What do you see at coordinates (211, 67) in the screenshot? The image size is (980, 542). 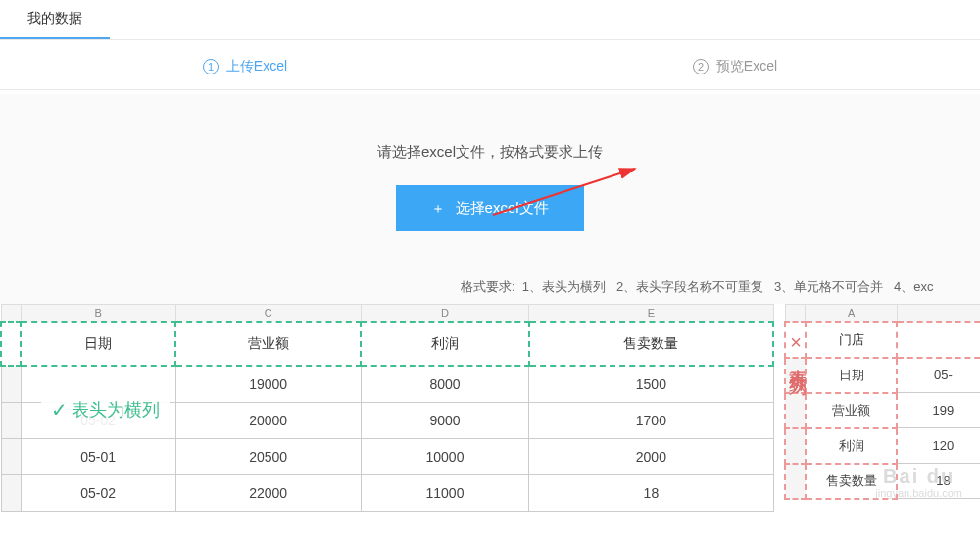 I see `step-number-1: 1` at bounding box center [211, 67].